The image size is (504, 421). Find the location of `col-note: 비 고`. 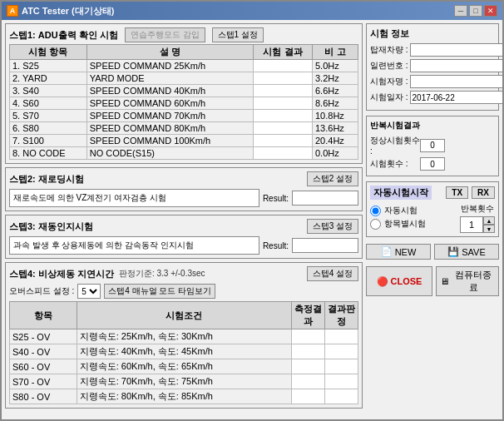

col-note: 비 고 is located at coordinates (334, 52).